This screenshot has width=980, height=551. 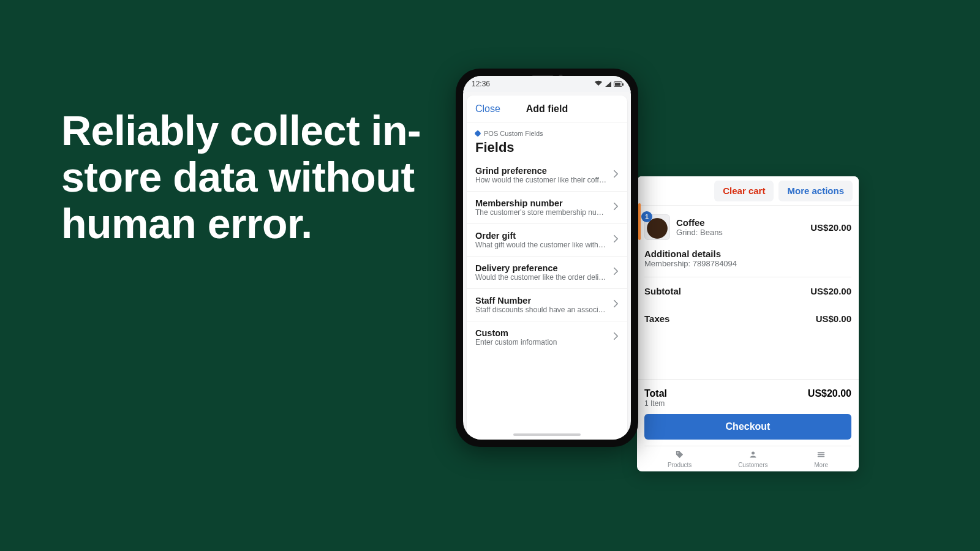 What do you see at coordinates (831, 228) in the screenshot?
I see `cart-item-price: US$20.00` at bounding box center [831, 228].